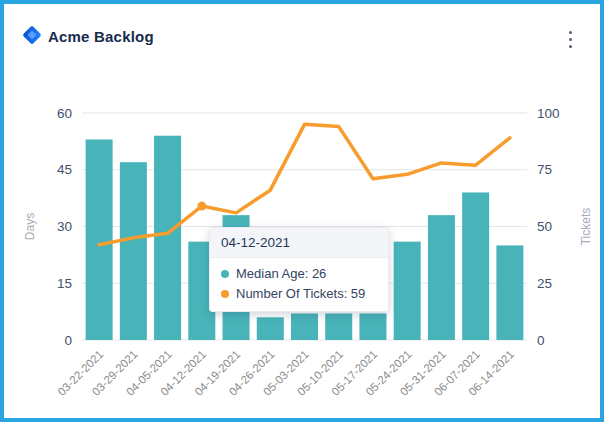 This screenshot has height=422, width=604. I want to click on left-axis-tick-label: 15, so click(64, 284).